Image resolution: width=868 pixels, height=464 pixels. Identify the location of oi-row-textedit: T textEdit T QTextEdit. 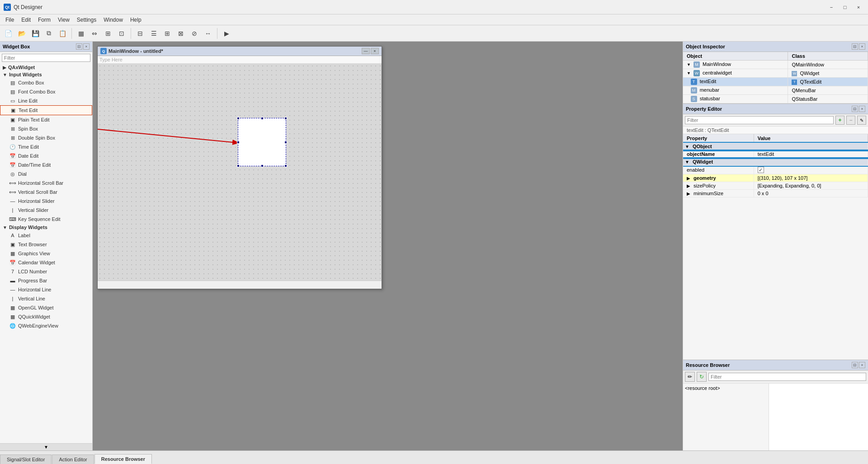
(776, 82).